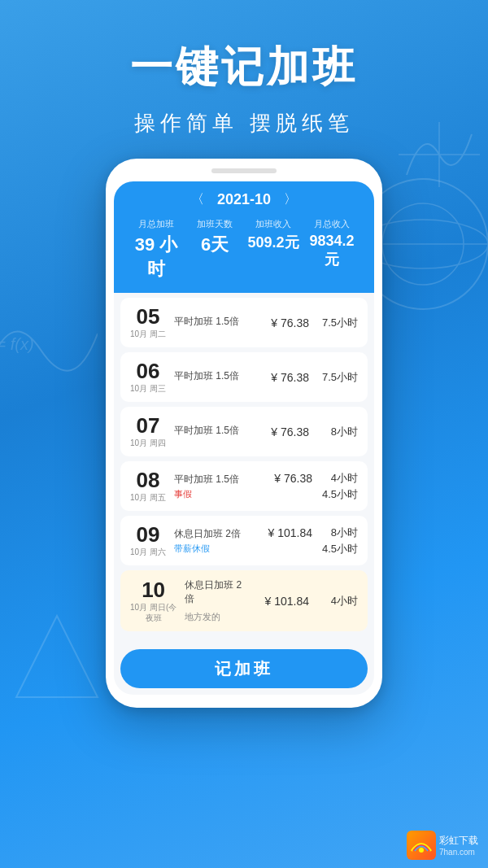  I want to click on watermark: 彩虹下载 7han.com, so click(442, 845).